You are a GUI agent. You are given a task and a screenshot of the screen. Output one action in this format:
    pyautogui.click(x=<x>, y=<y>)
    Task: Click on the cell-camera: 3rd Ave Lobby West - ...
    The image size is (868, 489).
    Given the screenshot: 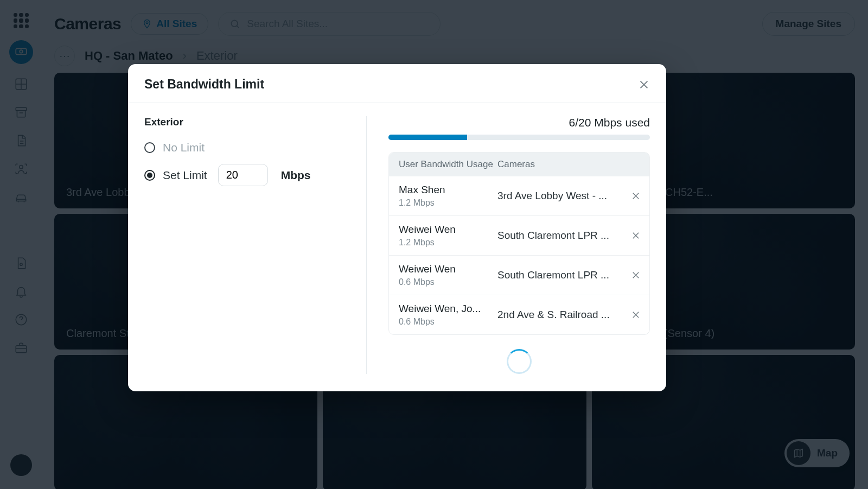 What is the action you would take?
    pyautogui.click(x=560, y=196)
    